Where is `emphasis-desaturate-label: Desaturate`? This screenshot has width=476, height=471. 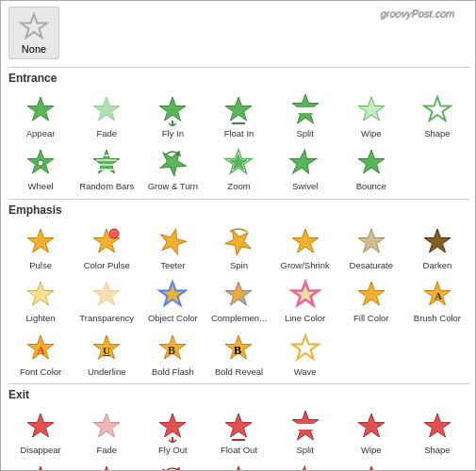 emphasis-desaturate-label: Desaturate is located at coordinates (371, 266).